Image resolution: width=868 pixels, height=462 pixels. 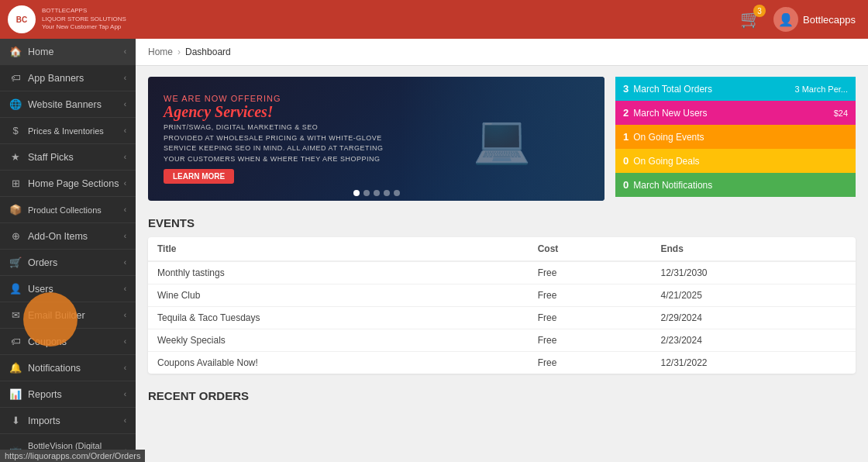 What do you see at coordinates (753, 318) in the screenshot?
I see `event-ends-2: 2/29/2024` at bounding box center [753, 318].